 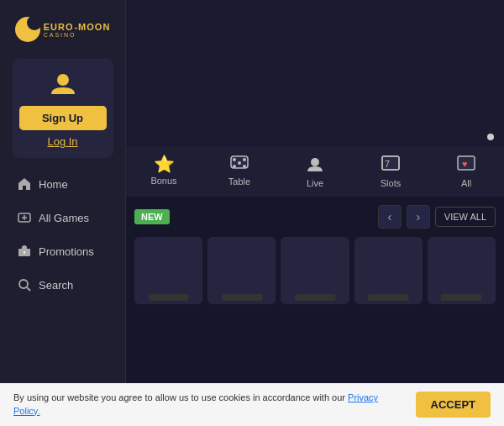 What do you see at coordinates (210, 405) in the screenshot?
I see `cookie-text: By using our website you agree to allow …` at bounding box center [210, 405].